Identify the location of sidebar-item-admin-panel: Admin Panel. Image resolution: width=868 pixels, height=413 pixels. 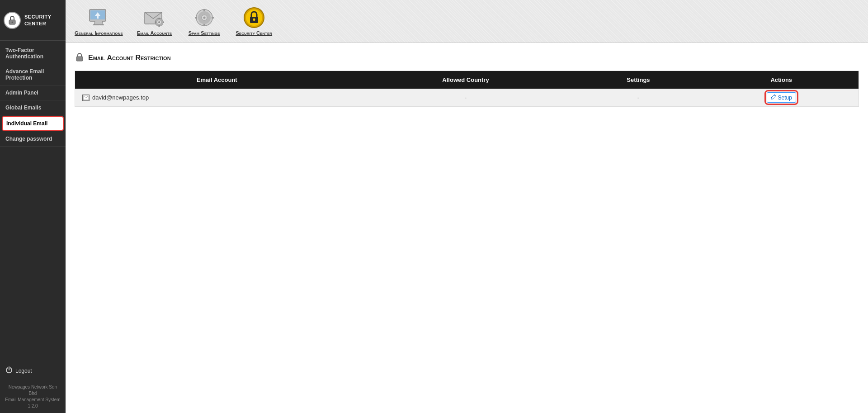
(33, 93).